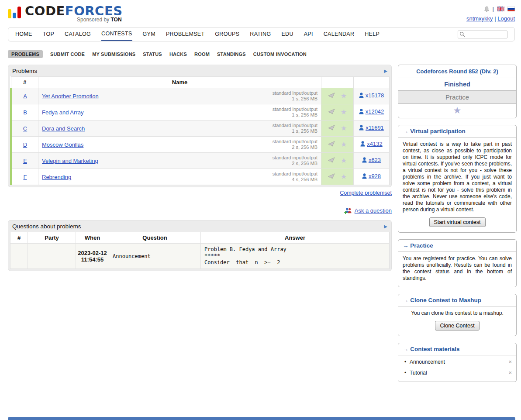 The width and height of the screenshot is (521, 420). Describe the element at coordinates (48, 34) in the screenshot. I see `nav-item-top: TOP` at that location.